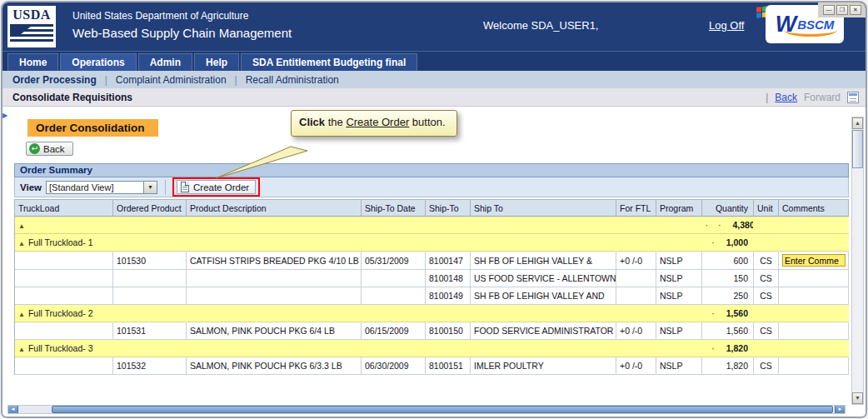 Image resolution: width=868 pixels, height=419 pixels. I want to click on tab-admin: Admin, so click(165, 62).